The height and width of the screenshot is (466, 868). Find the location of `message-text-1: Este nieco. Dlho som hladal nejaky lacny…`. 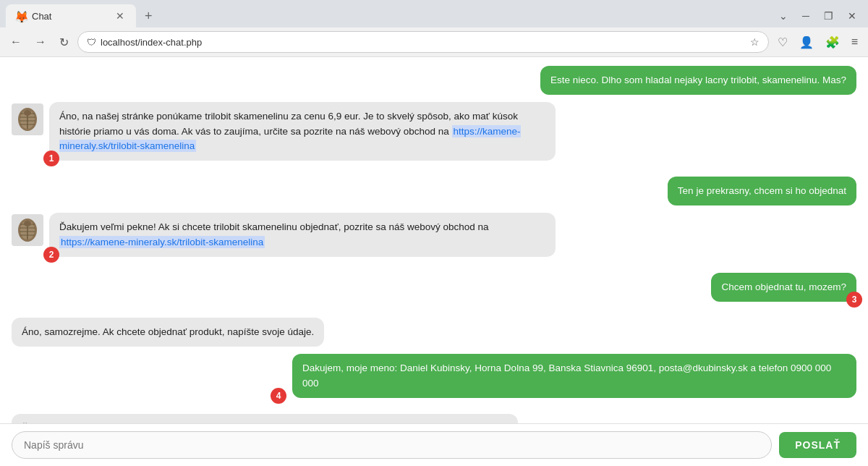

message-text-1: Este nieco. Dlho som hladal nejaky lacny… is located at coordinates (699, 80).